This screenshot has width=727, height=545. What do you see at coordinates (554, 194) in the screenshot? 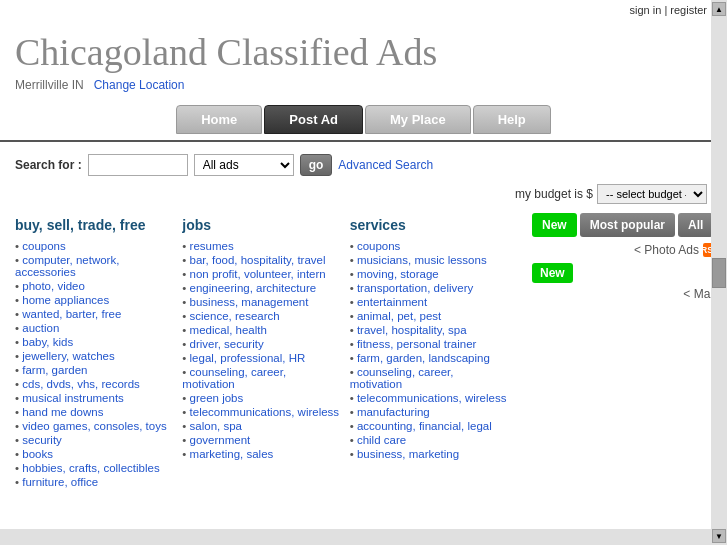
I see `budget-label: my budget is $` at bounding box center [554, 194].